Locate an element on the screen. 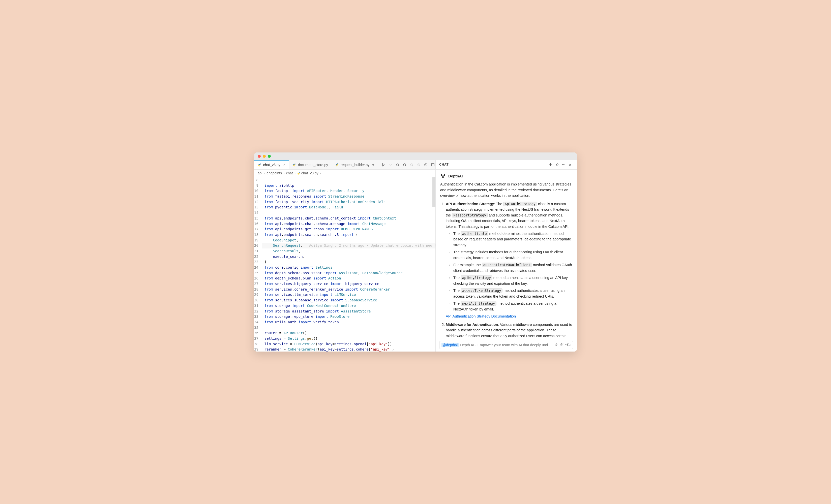 The image size is (831, 504). minimap-scrollbar is located at coordinates (434, 192).